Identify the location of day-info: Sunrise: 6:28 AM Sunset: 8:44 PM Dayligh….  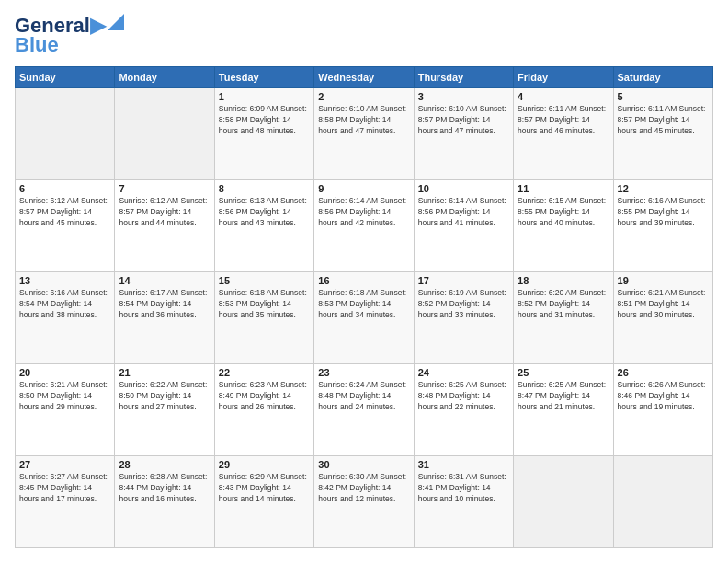
(164, 488).